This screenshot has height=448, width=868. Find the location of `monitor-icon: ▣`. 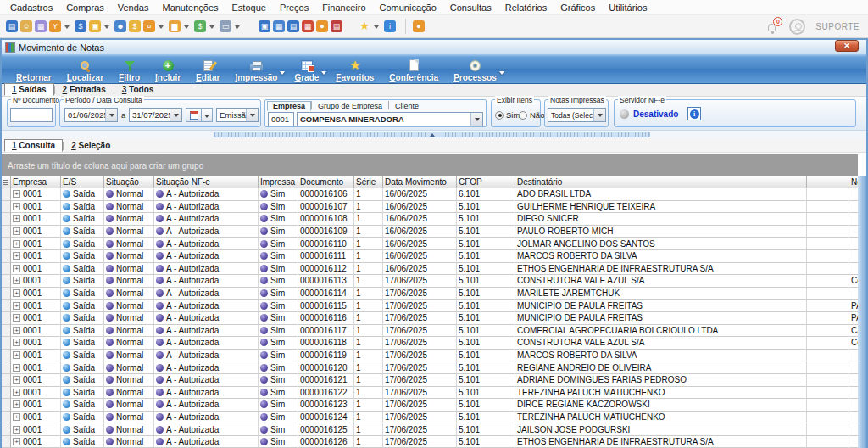

monitor-icon: ▣ is located at coordinates (264, 26).